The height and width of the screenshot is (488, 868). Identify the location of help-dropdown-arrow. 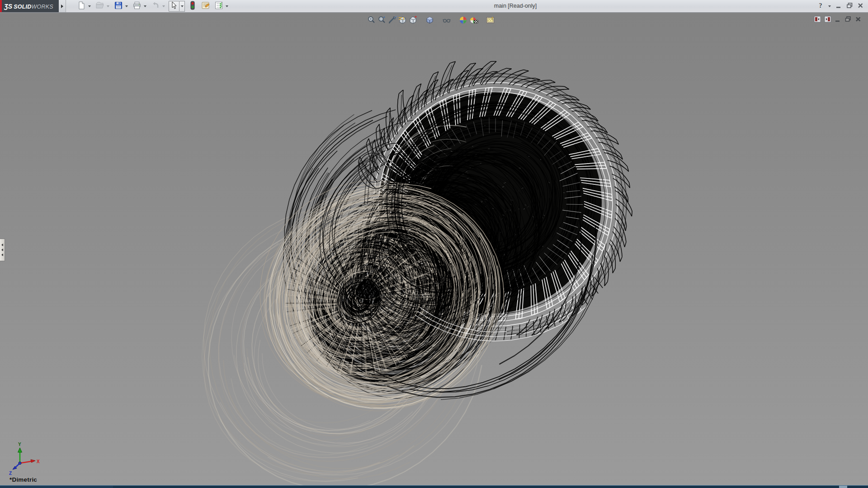
(830, 6).